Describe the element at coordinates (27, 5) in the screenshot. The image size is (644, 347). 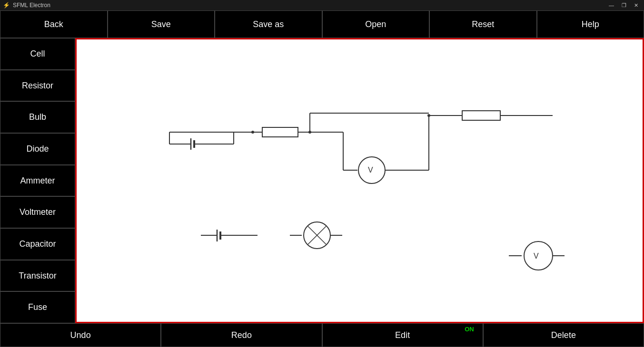
I see `titlebar-left: ⚡ SFML Electron` at that location.